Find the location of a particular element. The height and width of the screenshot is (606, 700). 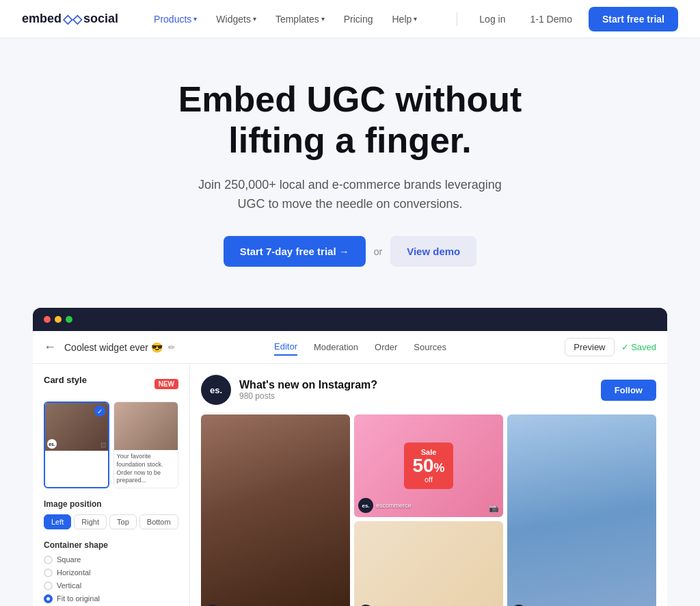

feed-item-fashion: es. escommerce 📷 is located at coordinates (582, 510).